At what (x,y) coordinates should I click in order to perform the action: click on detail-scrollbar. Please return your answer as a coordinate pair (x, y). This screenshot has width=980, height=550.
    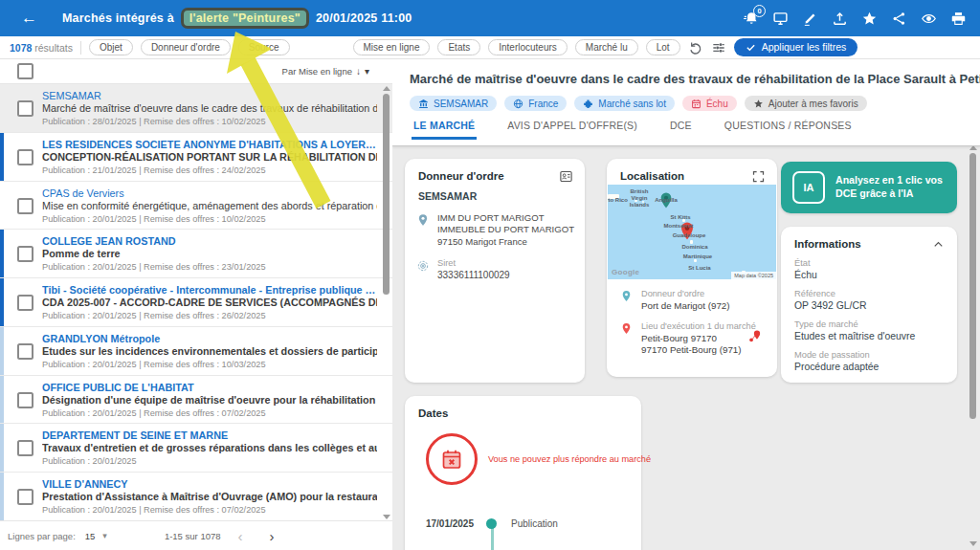
    Looking at the image, I should click on (973, 346).